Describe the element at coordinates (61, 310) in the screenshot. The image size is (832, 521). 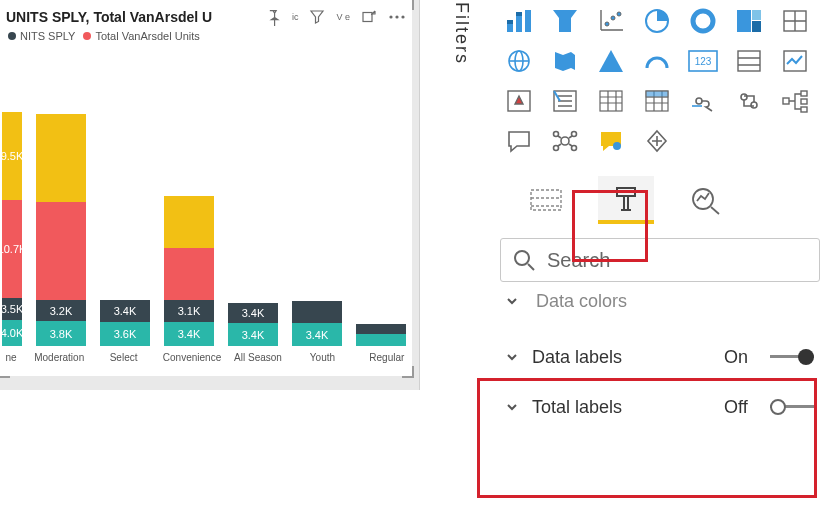
I see `bar-seg: 3.2K` at that location.